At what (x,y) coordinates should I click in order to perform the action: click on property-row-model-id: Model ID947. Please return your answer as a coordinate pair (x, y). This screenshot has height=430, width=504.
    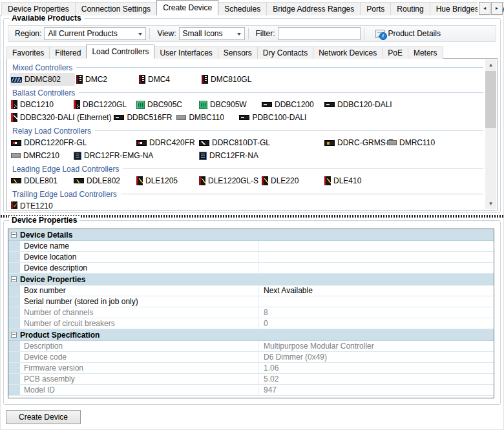
    Looking at the image, I should click on (251, 390).